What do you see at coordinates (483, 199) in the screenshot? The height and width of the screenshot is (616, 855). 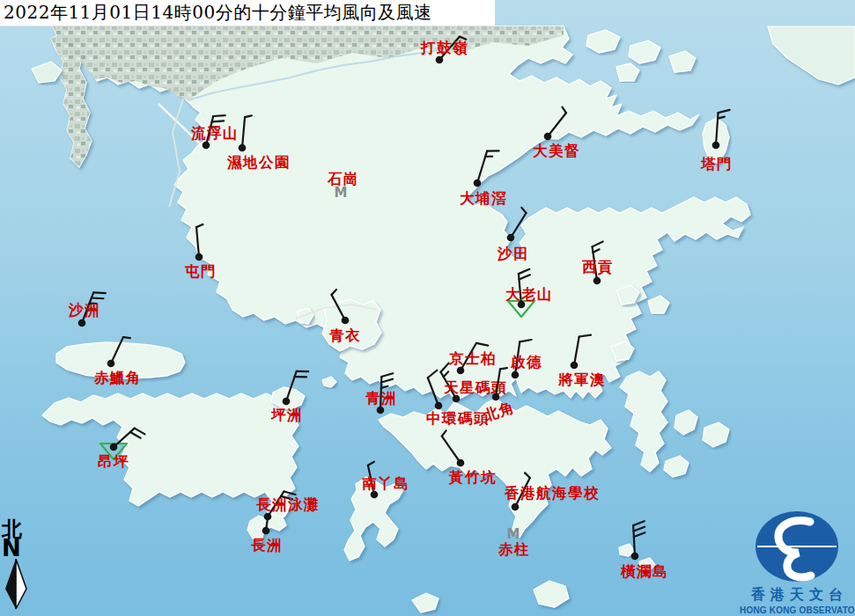 I see `station-label: 大埔滘` at bounding box center [483, 199].